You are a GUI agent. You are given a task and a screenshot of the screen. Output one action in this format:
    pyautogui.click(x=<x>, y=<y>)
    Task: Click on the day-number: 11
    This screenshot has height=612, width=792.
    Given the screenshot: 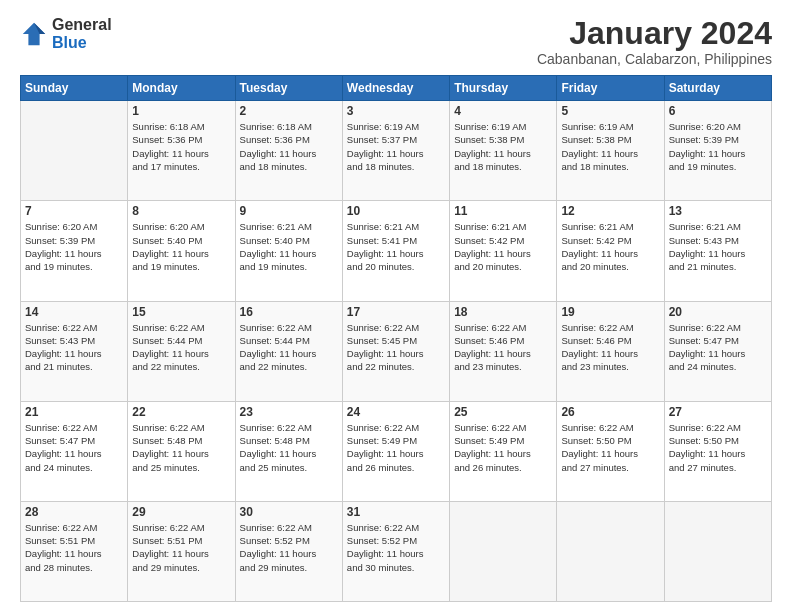 What is the action you would take?
    pyautogui.click(x=503, y=211)
    